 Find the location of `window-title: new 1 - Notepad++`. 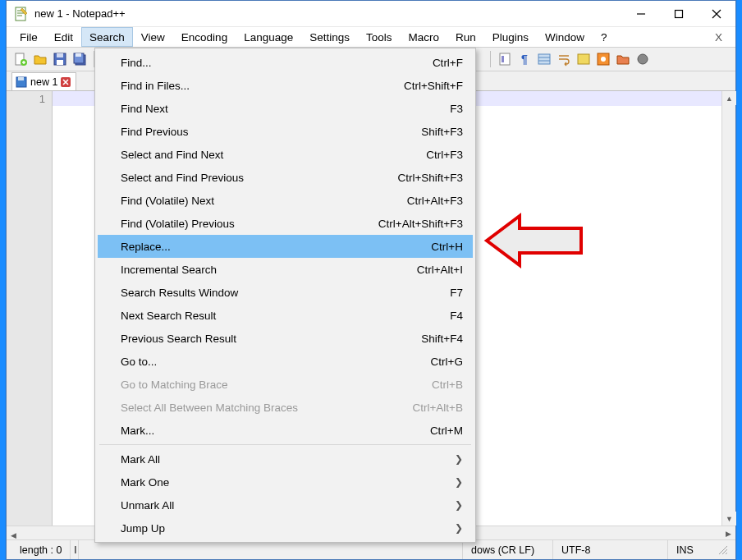

window-title: new 1 - Notepad++ is located at coordinates (328, 13).